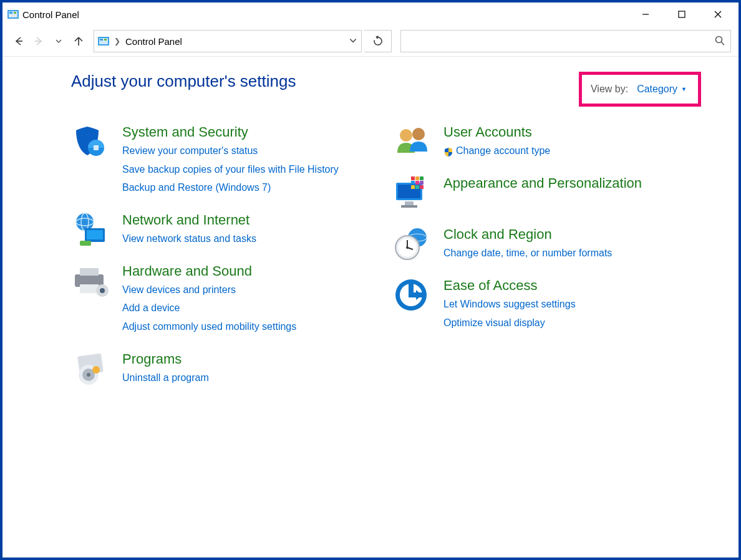 This screenshot has width=741, height=560. Describe the element at coordinates (226, 369) in the screenshot. I see `category-programs: Programs Uninstall a program` at that location.